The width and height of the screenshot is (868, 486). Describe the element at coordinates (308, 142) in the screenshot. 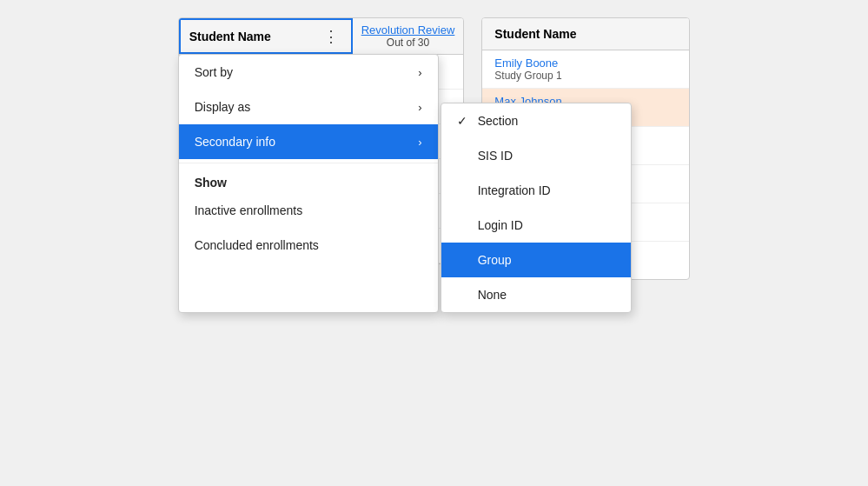

I see `secondary-info-menu-item: Secondary info ›` at that location.